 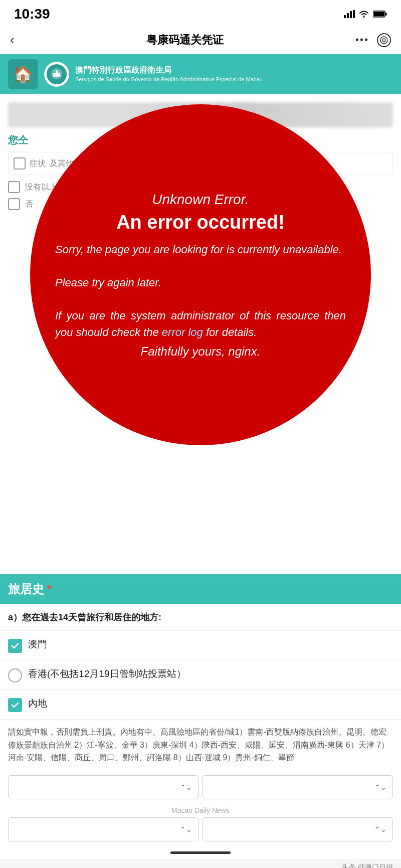 What do you see at coordinates (107, 674) in the screenshot?
I see `hongkong-label: 香港(不包括12月19日管制站投票站）` at bounding box center [107, 674].